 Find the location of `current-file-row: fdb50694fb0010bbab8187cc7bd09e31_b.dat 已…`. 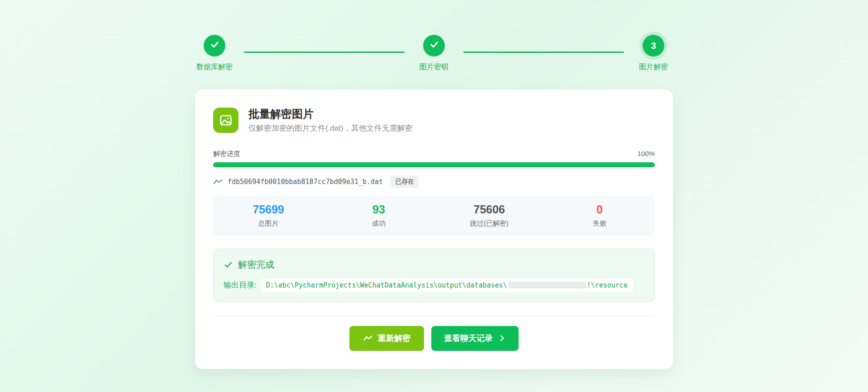

current-file-row: fdb50694fb0010bbab8187cc7bd09e31_b.dat 已… is located at coordinates (434, 182).